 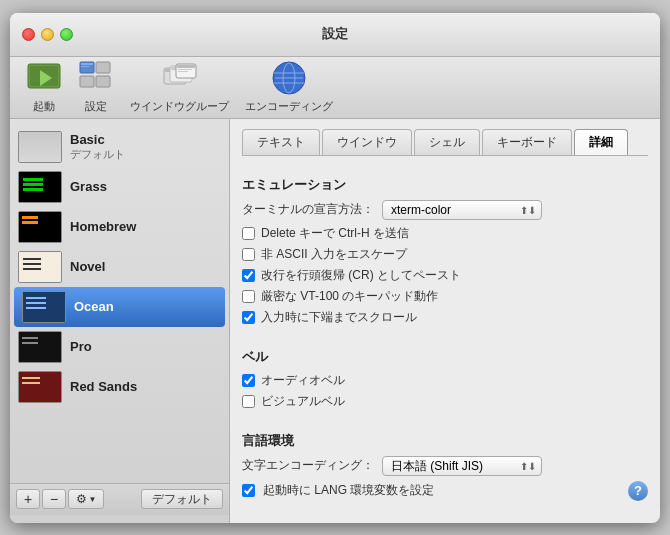 What do you see at coordinates (445, 441) in the screenshot?
I see `language-section-header: 言語環境` at bounding box center [445, 441].